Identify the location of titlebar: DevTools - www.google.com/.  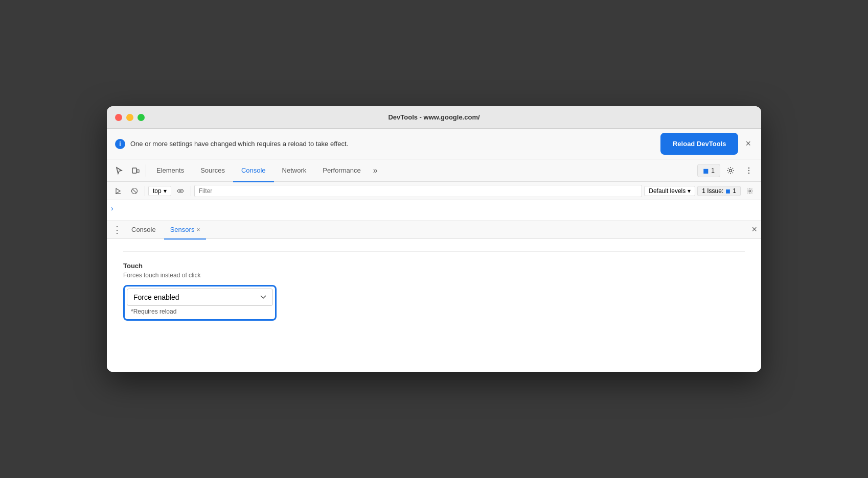
(434, 117).